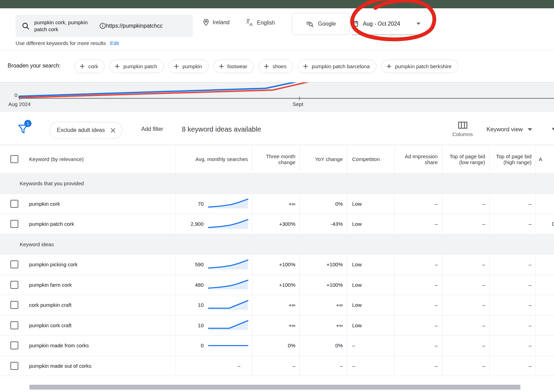 The height and width of the screenshot is (392, 554). I want to click on location-selector: Ireland, so click(216, 22).